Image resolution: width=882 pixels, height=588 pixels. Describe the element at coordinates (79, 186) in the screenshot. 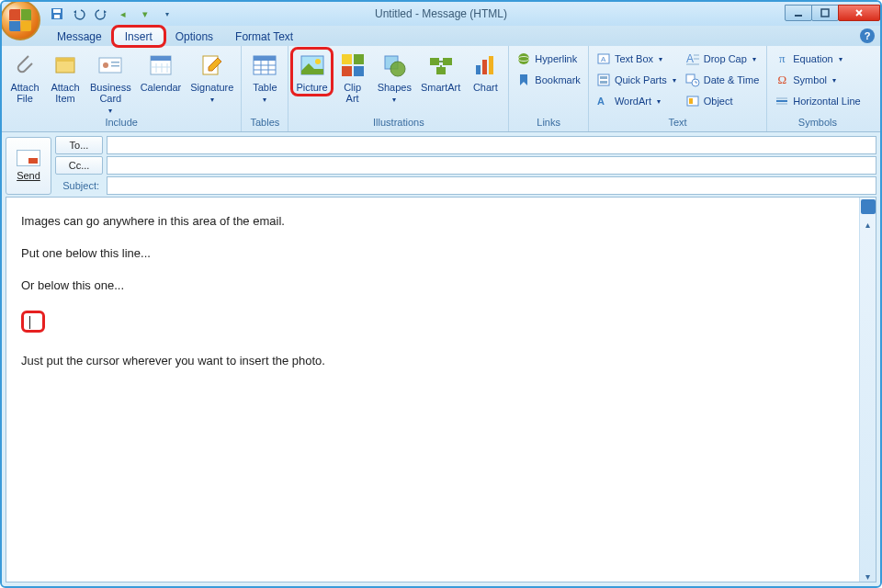

I see `subject-label: Subject:` at that location.